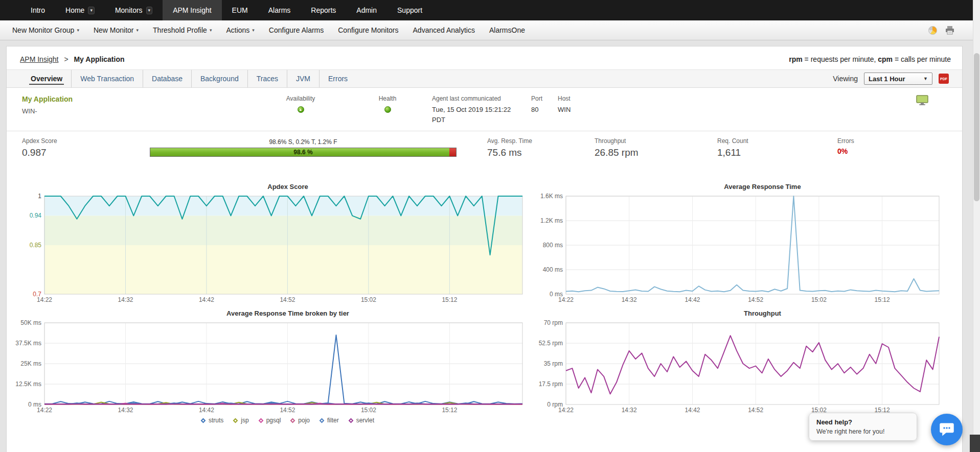  Describe the element at coordinates (944, 79) in the screenshot. I see `pdf-export-icon: PDF` at that location.